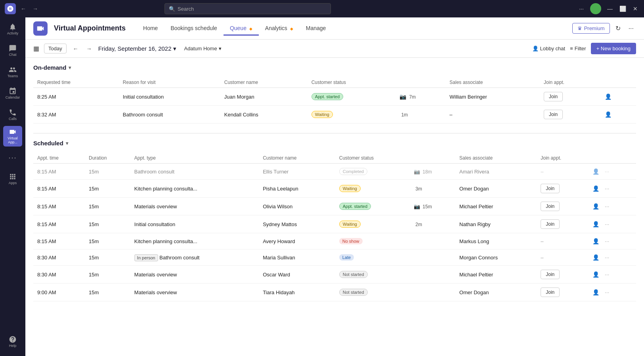 This screenshot has height=356, width=644. I want to click on cell-appt-time: 8:30 AM, so click(59, 257).